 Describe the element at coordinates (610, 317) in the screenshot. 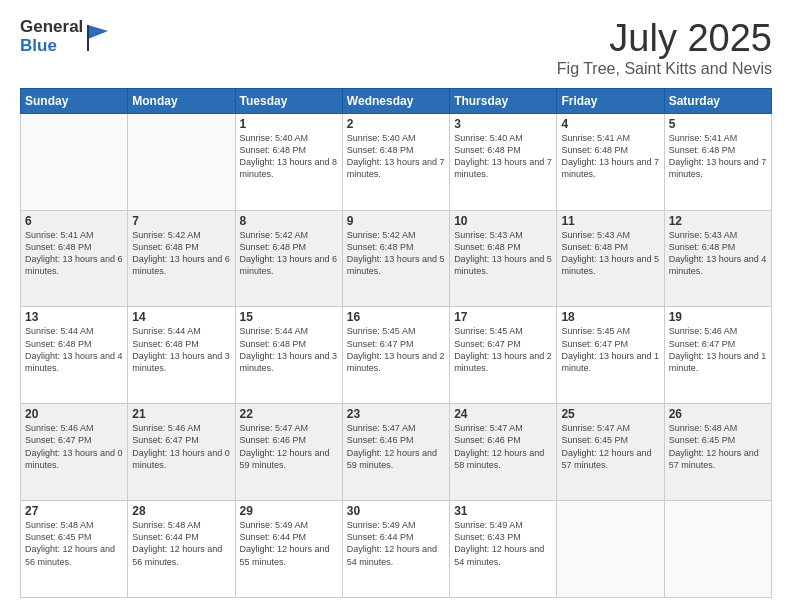

I see `day-number: 18` at that location.